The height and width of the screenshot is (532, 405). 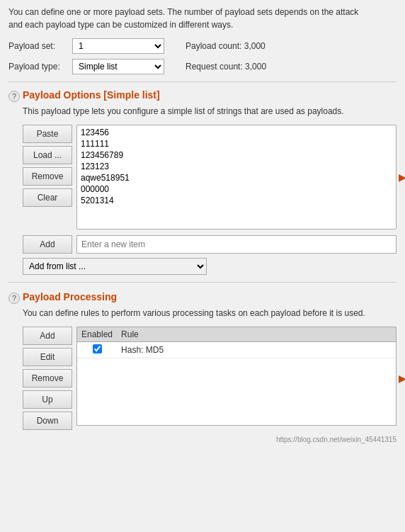 I want to click on load-button: Load ..., so click(x=47, y=155).